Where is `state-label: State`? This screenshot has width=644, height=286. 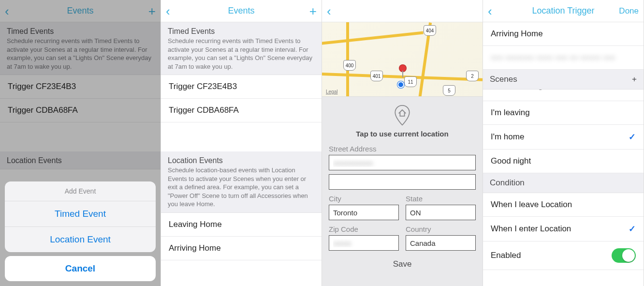
state-label: State is located at coordinates (441, 198).